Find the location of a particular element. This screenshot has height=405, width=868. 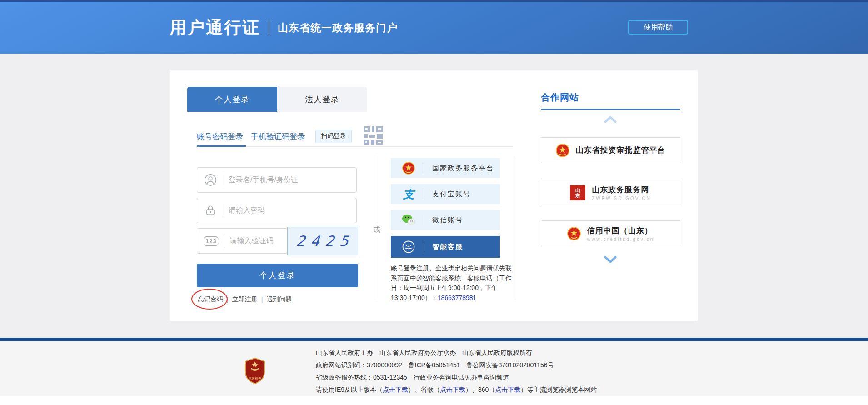

partner-label: 信用中国（山东） is located at coordinates (621, 231).